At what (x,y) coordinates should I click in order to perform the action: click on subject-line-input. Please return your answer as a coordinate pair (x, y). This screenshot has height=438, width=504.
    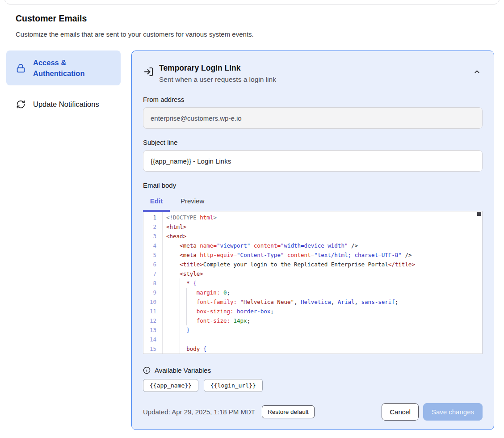
    Looking at the image, I should click on (313, 161).